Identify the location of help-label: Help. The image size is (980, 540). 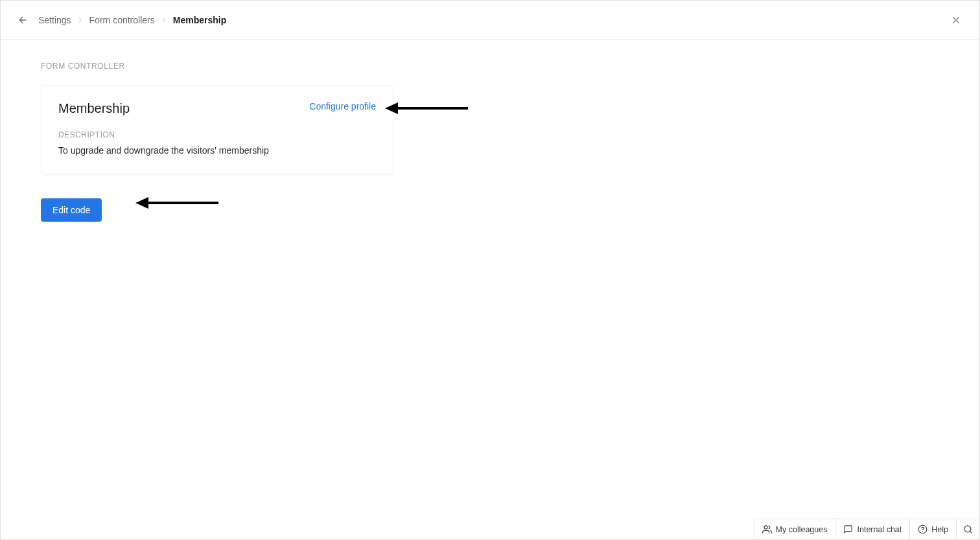
(940, 530).